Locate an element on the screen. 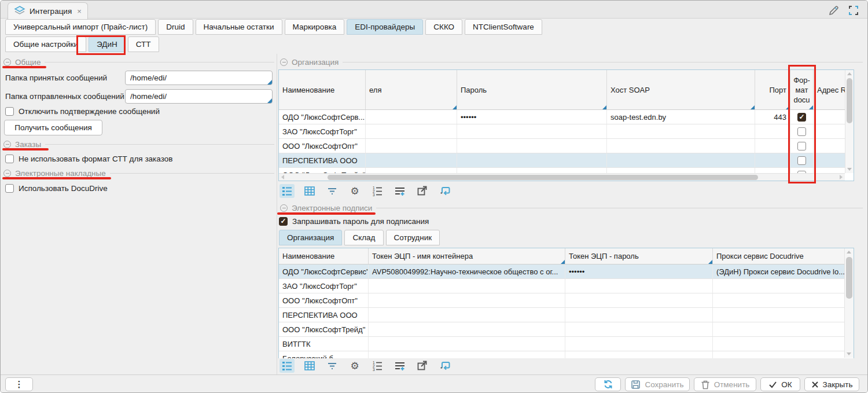 The height and width of the screenshot is (393, 868). cell-password: •••••• is located at coordinates (639, 271).